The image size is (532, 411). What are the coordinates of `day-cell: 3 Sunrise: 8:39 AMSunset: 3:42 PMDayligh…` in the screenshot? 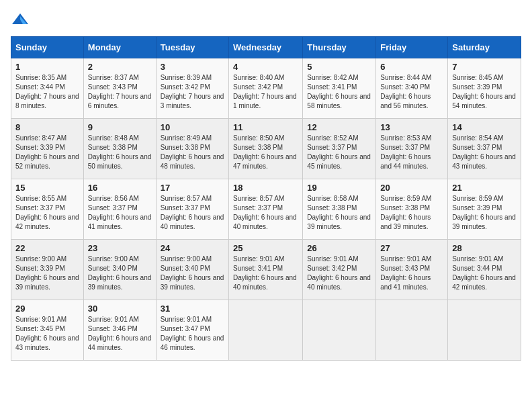 It's located at (192, 89).